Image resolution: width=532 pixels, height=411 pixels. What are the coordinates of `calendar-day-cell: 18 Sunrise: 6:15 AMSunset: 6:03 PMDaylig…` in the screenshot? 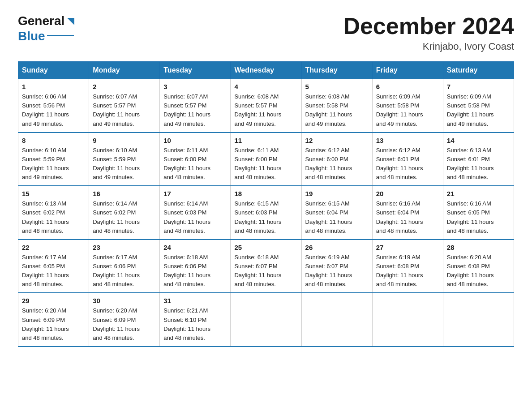 It's located at (266, 213).